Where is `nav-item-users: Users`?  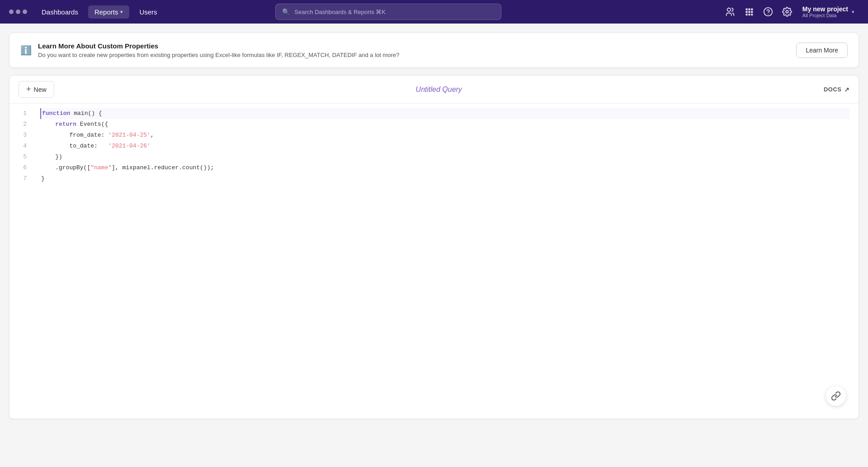
nav-item-users: Users is located at coordinates (148, 12).